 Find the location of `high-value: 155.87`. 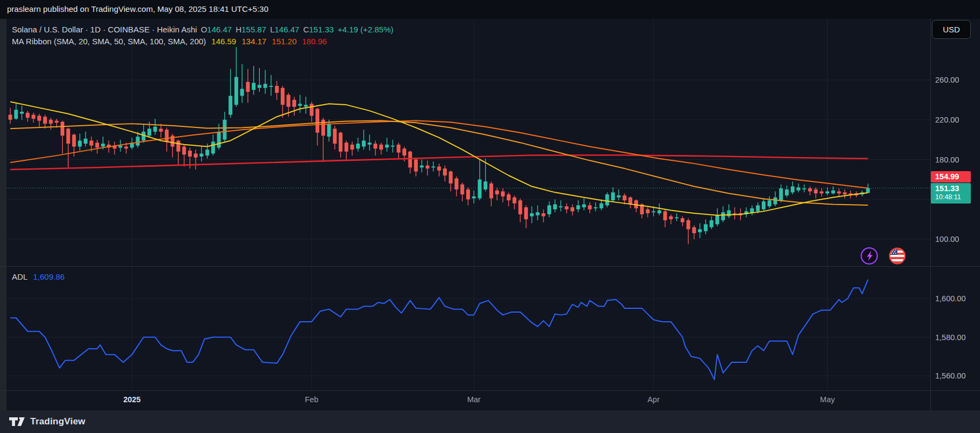

high-value: 155.87 is located at coordinates (254, 29).